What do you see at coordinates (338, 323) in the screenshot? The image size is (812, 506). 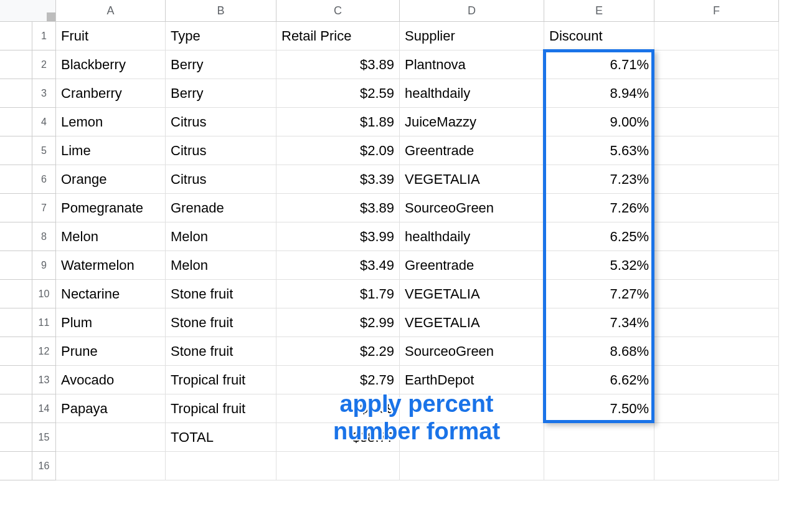 I see `cell-price: $2.99` at bounding box center [338, 323].